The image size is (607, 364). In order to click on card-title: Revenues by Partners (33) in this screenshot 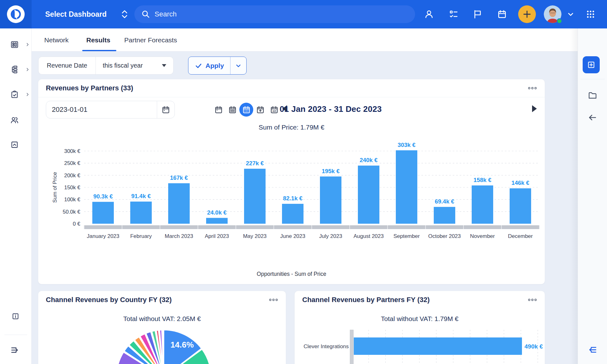, I will do `click(89, 88)`.